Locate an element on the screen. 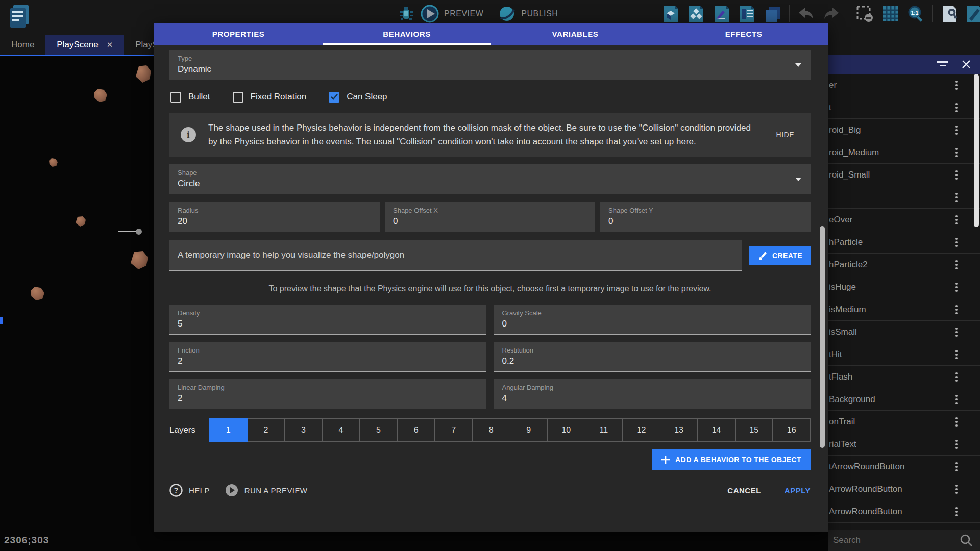 Image resolution: width=980 pixels, height=551 pixels. search-input is located at coordinates (894, 540).